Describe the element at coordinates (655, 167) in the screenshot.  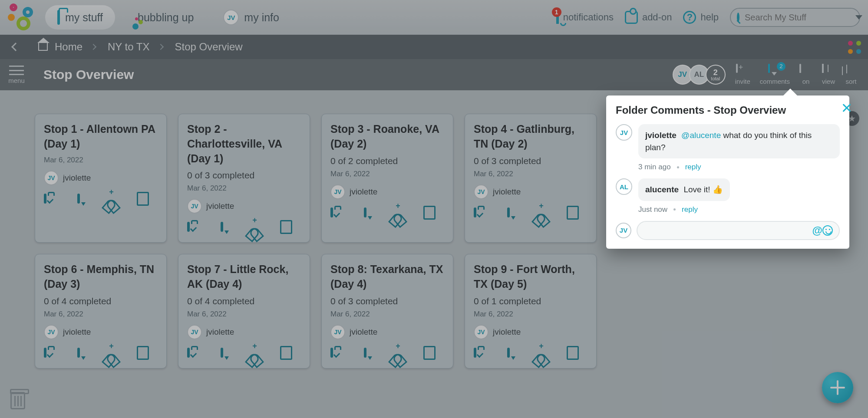
I see `comment-time: 3 min ago` at that location.